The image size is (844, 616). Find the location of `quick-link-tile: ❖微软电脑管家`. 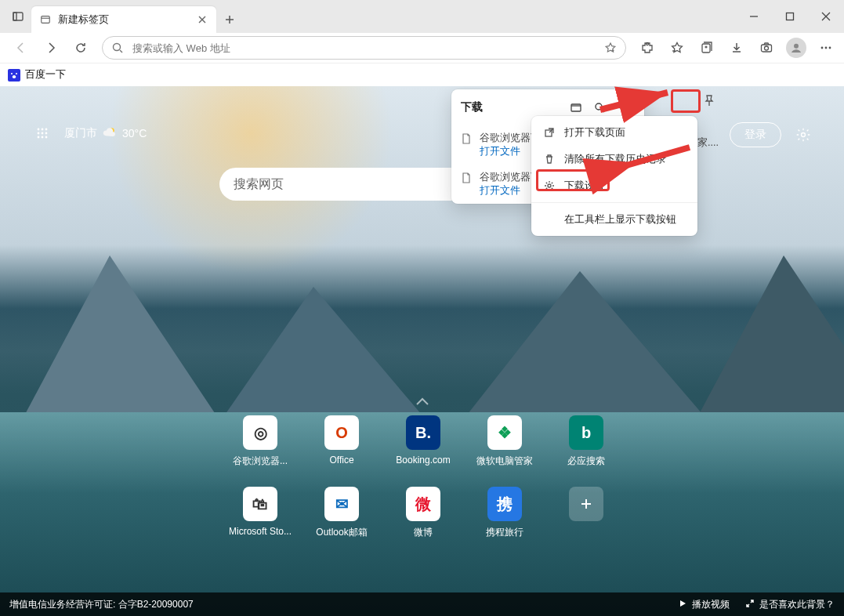

quick-link-tile: ❖微软电脑管家 is located at coordinates (505, 442).